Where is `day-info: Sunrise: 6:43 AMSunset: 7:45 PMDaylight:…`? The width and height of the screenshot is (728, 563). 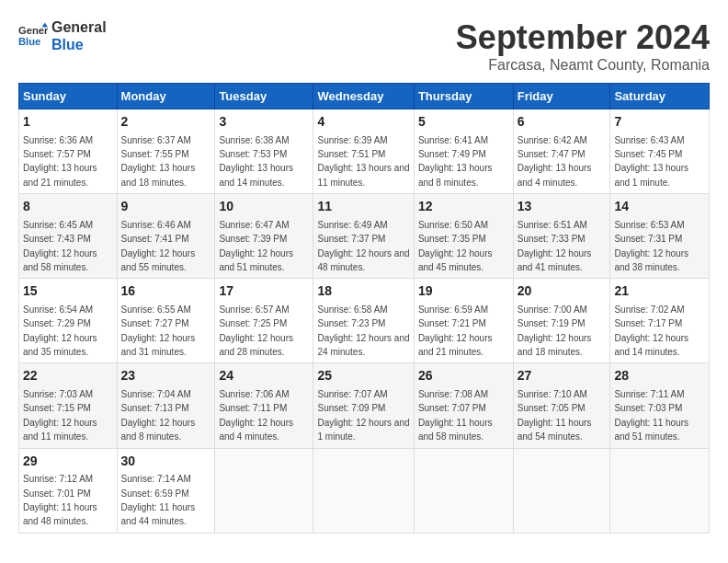
day-info: Sunrise: 6:43 AMSunset: 7:45 PMDaylight:… is located at coordinates (651, 162).